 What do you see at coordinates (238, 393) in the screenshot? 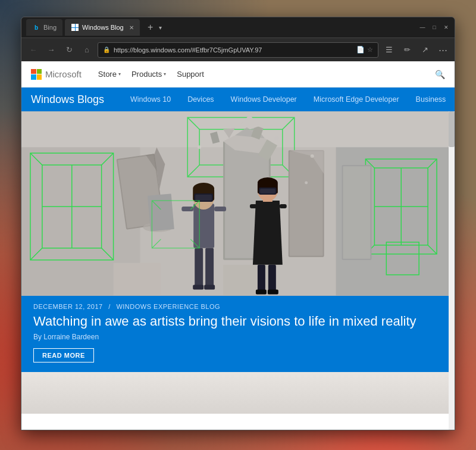
I see `next-article-preview` at bounding box center [238, 393].